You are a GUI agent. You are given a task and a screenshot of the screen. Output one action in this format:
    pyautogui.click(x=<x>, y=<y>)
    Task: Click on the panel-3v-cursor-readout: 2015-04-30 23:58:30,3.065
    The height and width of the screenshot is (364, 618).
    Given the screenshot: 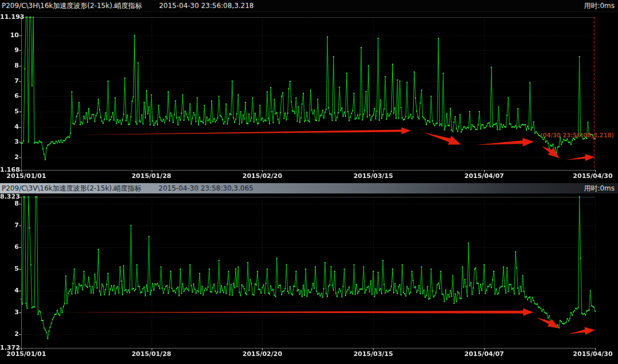 What is the action you would take?
    pyautogui.click(x=206, y=188)
    